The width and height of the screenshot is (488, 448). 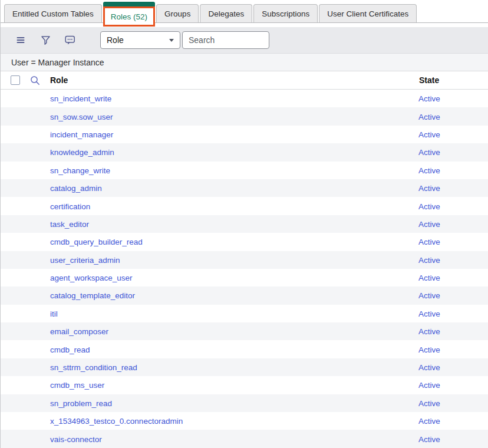 What do you see at coordinates (210, 278) in the screenshot?
I see `role-cell: agent_workspace_user` at bounding box center [210, 278].